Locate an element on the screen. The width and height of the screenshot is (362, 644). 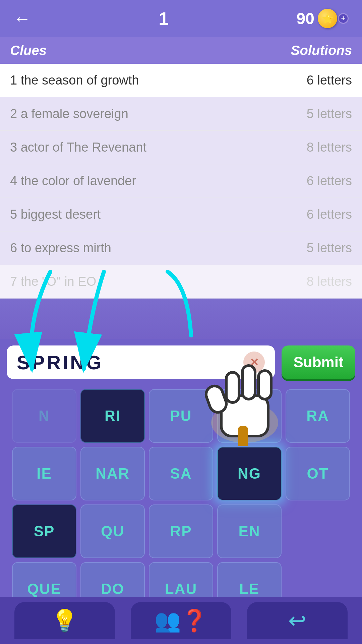
clue-letters-4: 6 letters is located at coordinates (329, 181).